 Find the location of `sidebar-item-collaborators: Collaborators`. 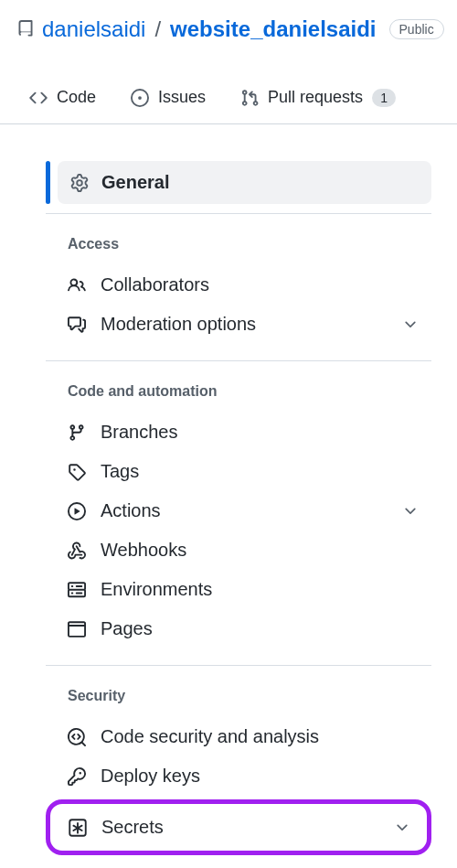

sidebar-item-collaborators: Collaborators is located at coordinates (239, 285).